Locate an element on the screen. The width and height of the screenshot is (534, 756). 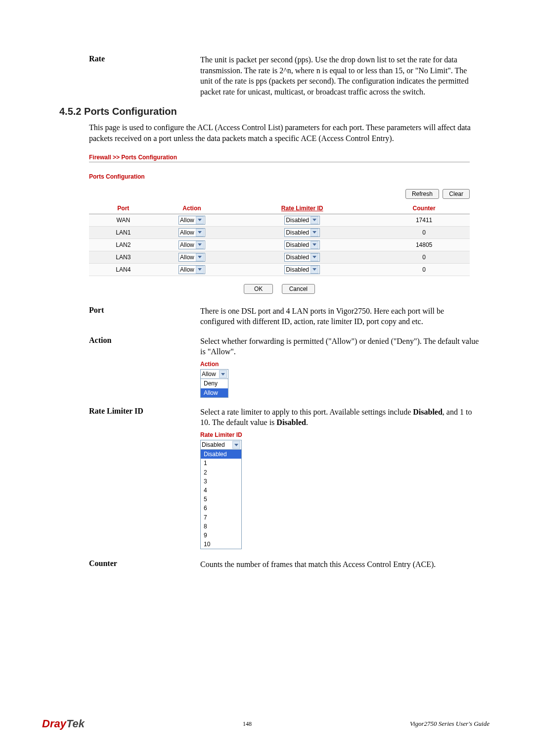
table-row: WANAllowDisabled17411 is located at coordinates (279, 220).